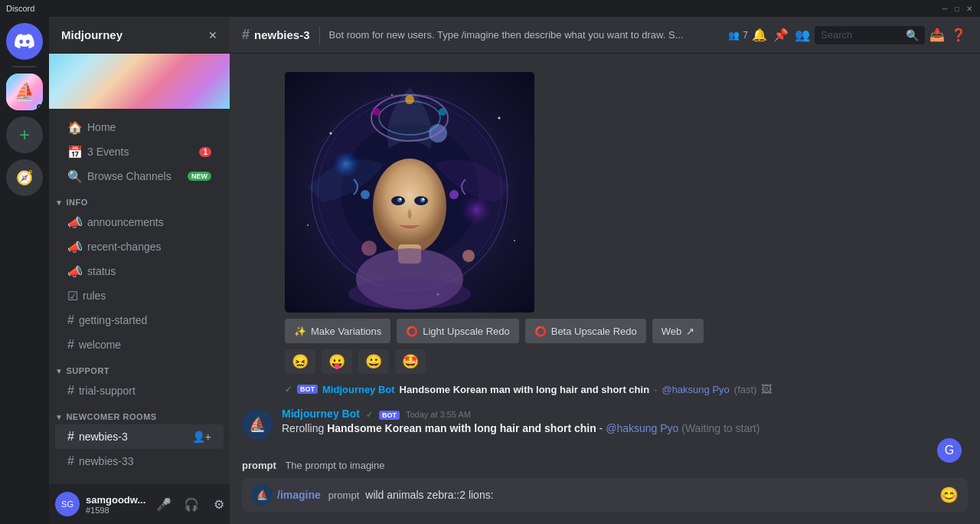 The height and width of the screenshot is (524, 980). I want to click on members-list-button: 👥, so click(802, 35).